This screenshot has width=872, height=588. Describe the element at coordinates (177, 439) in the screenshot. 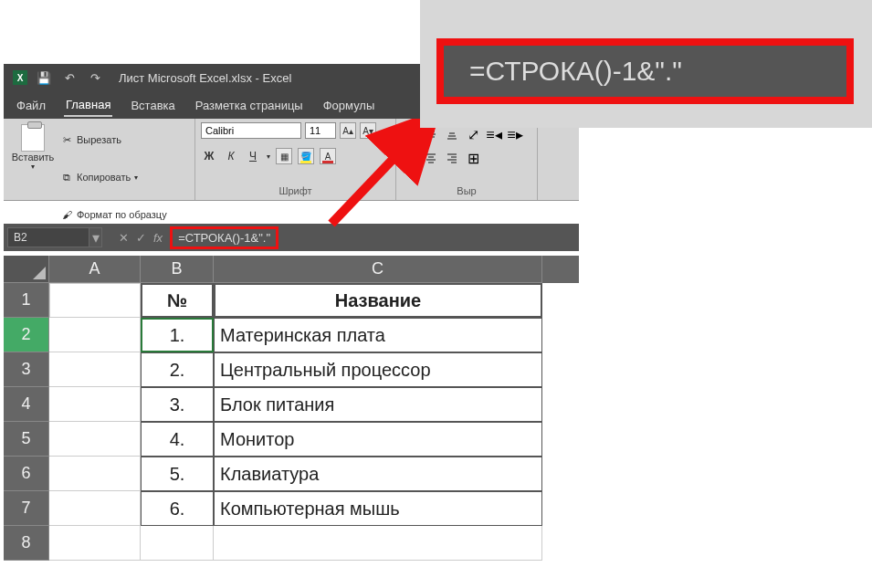

I see `cell: 4.` at that location.